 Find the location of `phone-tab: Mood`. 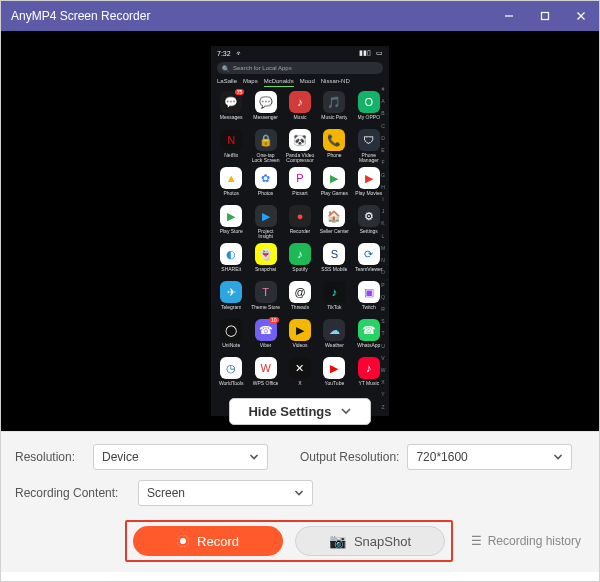

phone-tab: Mood is located at coordinates (308, 82).